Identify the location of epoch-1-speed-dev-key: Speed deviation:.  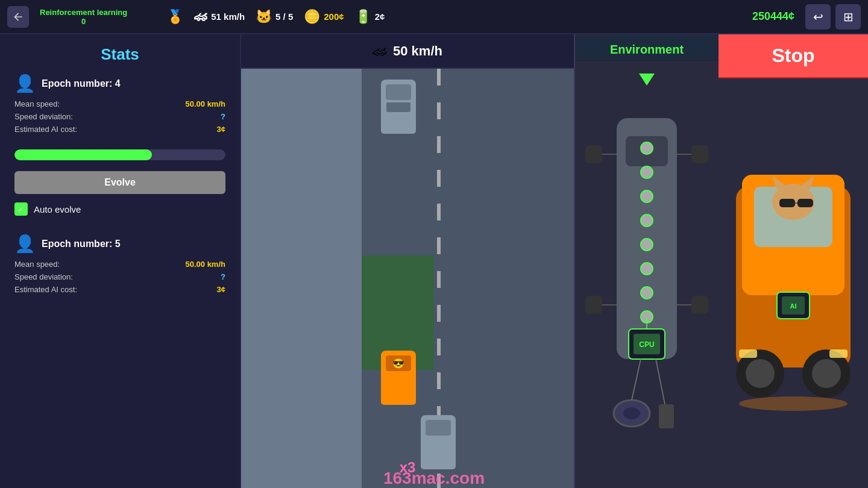
(43, 117).